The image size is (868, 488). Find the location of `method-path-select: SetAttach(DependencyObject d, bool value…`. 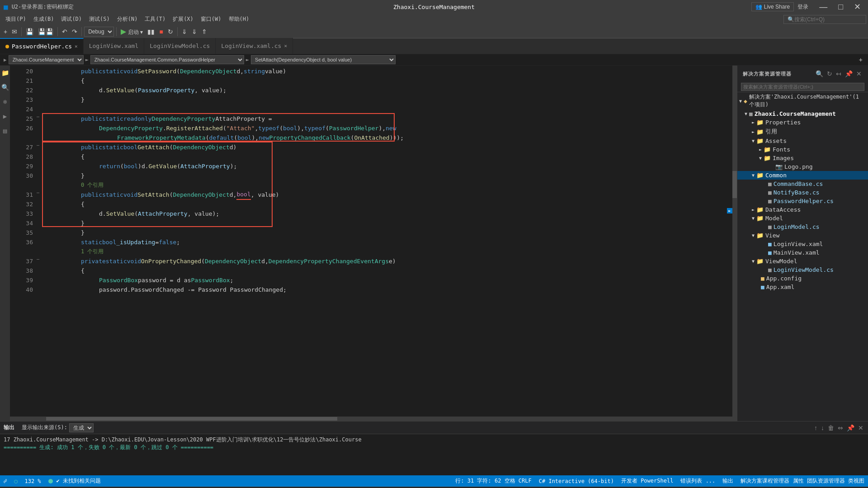

method-path-select: SetAttach(DependencyObject d, bool value… is located at coordinates (323, 60).